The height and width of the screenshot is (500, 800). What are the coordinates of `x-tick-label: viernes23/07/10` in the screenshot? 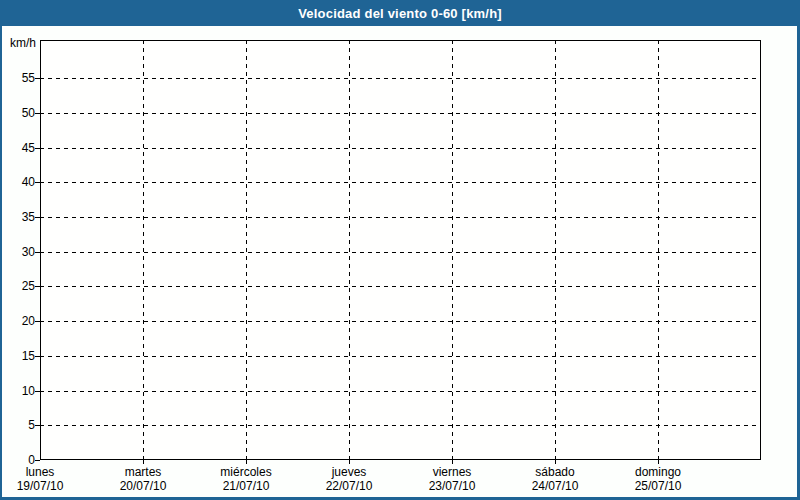 It's located at (452, 479).